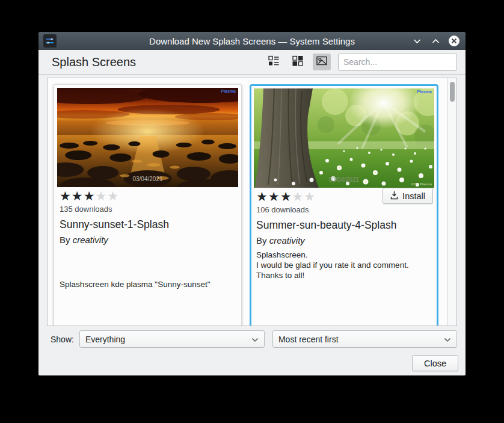 The height and width of the screenshot is (423, 504). What do you see at coordinates (435, 41) in the screenshot?
I see `maximize-icon` at bounding box center [435, 41].